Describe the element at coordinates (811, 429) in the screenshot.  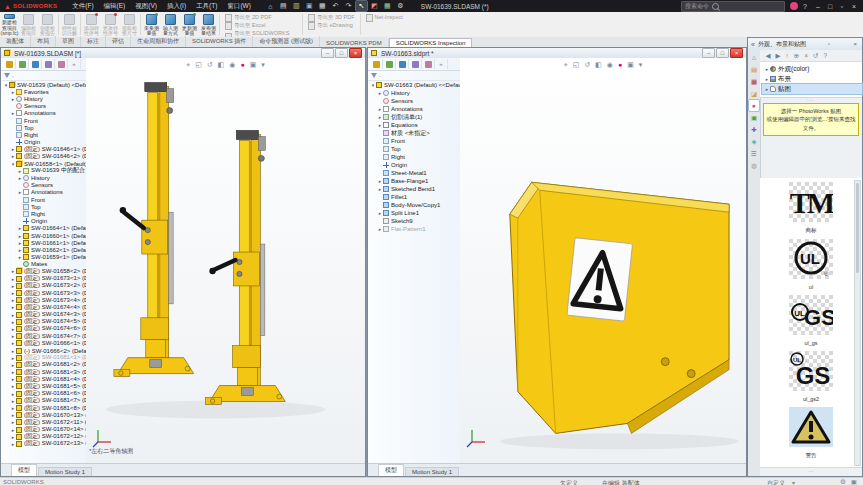
I see `decal-warning-thumbnail` at that location.